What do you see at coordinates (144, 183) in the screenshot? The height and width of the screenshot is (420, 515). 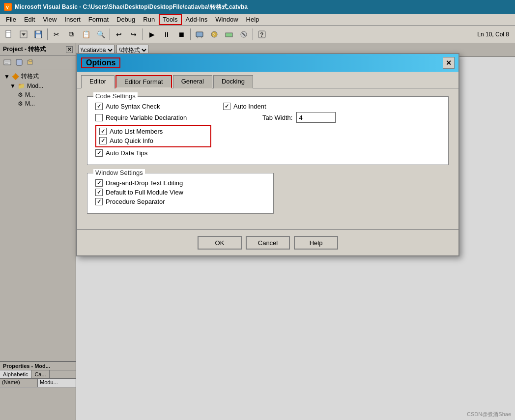 I see `drag-drop-label: Drag-and-Drop Text Editing` at bounding box center [144, 183].